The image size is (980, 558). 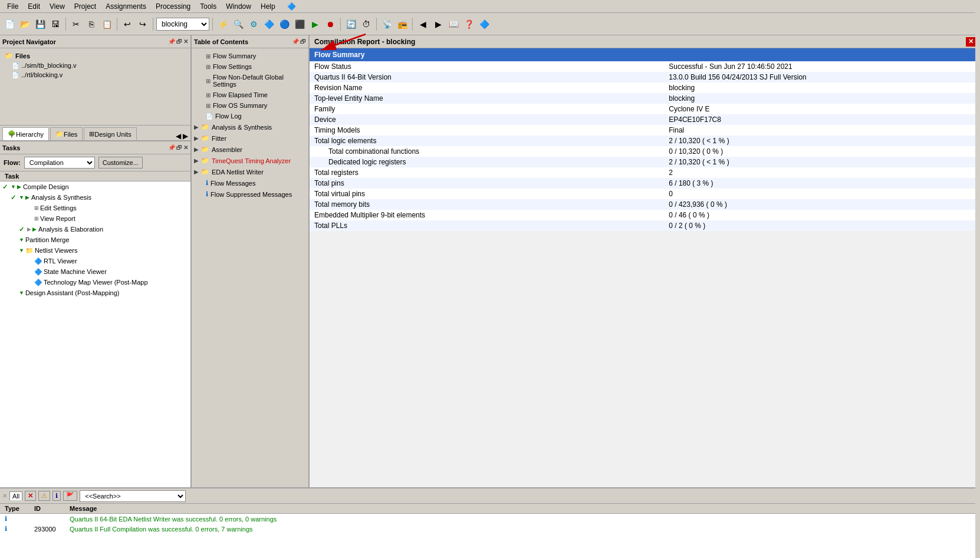 I want to click on tb-fit-button: 🔷, so click(x=269, y=24).